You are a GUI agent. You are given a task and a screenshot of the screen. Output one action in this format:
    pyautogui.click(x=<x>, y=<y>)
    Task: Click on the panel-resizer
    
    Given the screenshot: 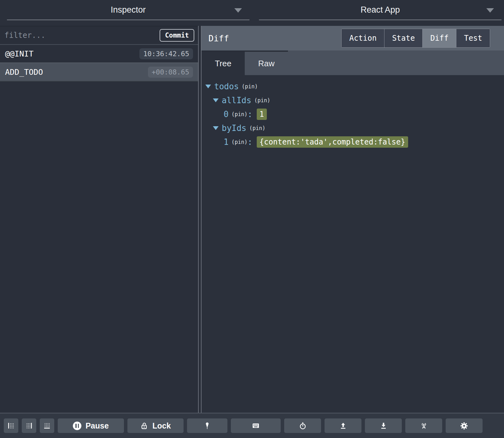 What is the action you would take?
    pyautogui.click(x=200, y=219)
    